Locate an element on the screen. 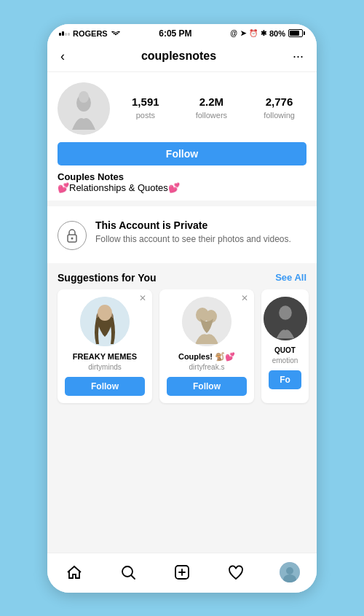  suggestion-handle-1: dirtyminds is located at coordinates (105, 367).